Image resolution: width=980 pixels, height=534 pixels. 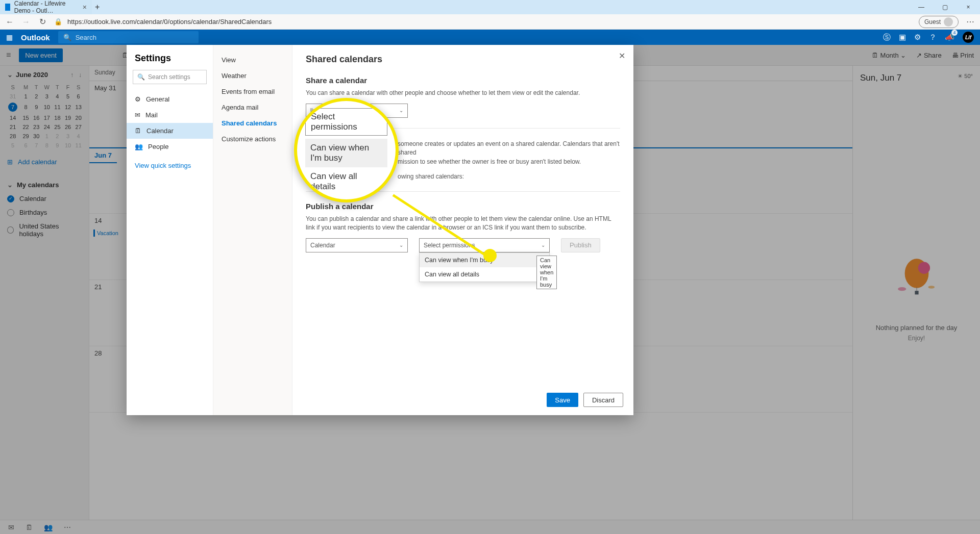 I want to click on calendar-icon: 🗓, so click(x=138, y=131).